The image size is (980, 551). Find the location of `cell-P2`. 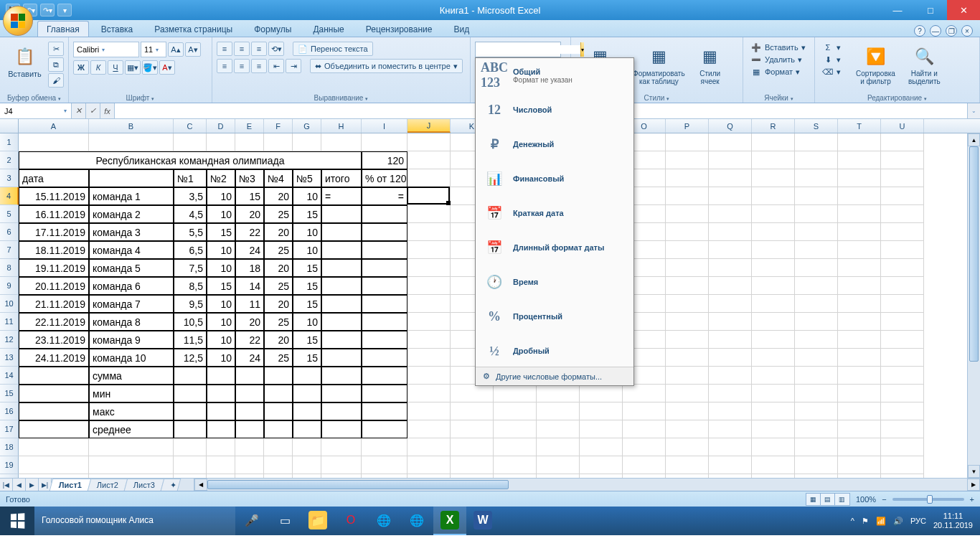

cell-P2 is located at coordinates (687, 161).